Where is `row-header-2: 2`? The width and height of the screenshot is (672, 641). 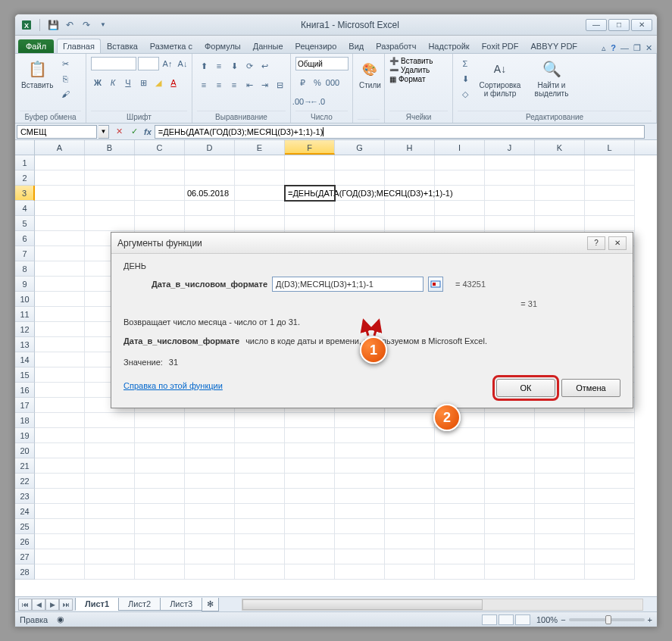
row-header-2: 2 is located at coordinates (25, 178).